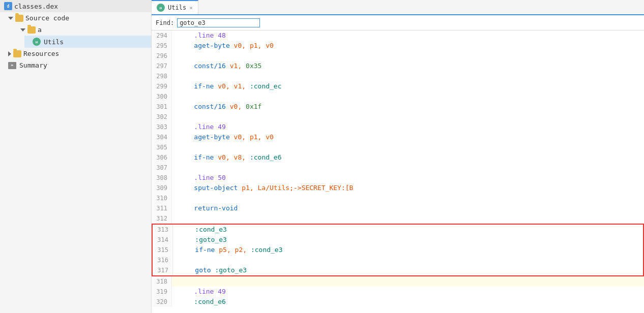 The width and height of the screenshot is (644, 313). Describe the element at coordinates (162, 86) in the screenshot. I see `line-number: 299` at that location.